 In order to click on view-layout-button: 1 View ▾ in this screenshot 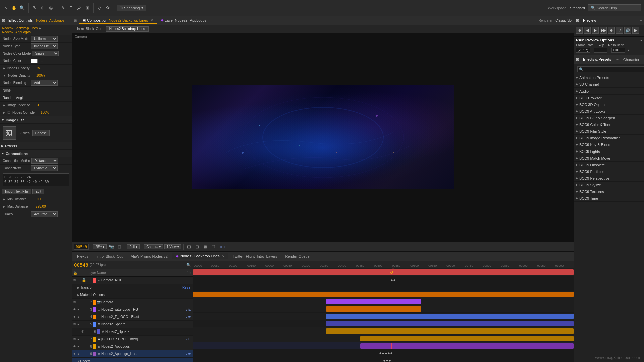, I will do `click(173, 247)`.